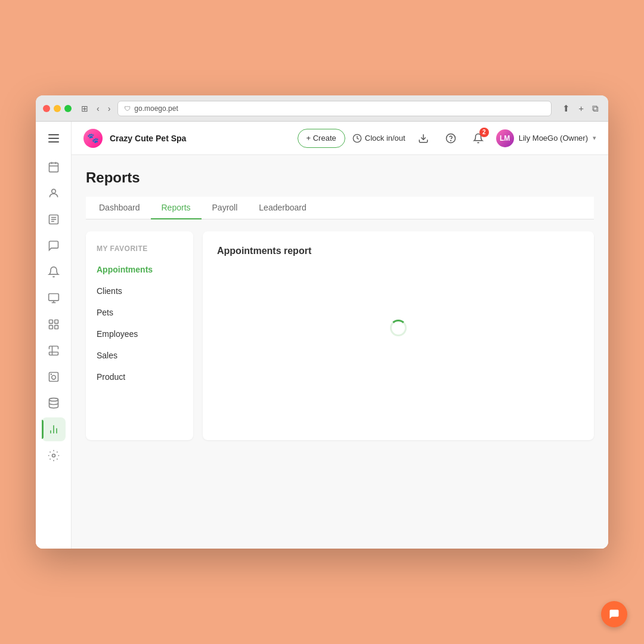 This screenshot has height=644, width=644. What do you see at coordinates (398, 328) in the screenshot?
I see `loading-container` at bounding box center [398, 328].